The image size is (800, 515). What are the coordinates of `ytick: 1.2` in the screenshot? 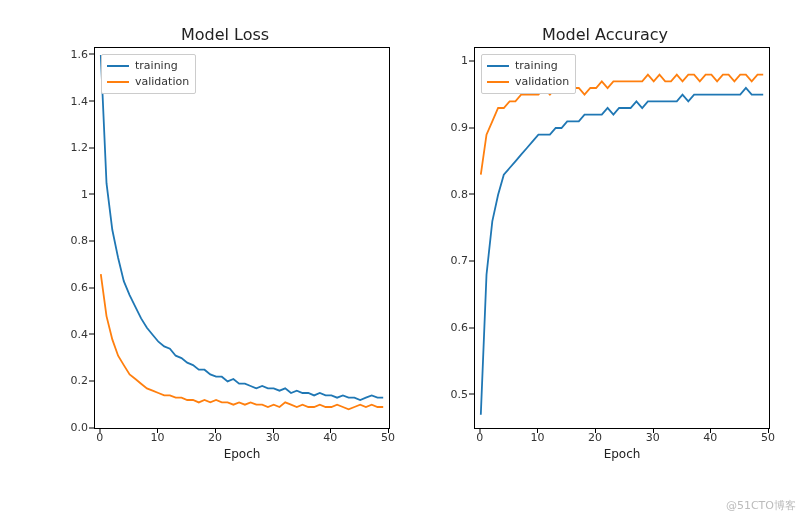 It's located at (80, 148).